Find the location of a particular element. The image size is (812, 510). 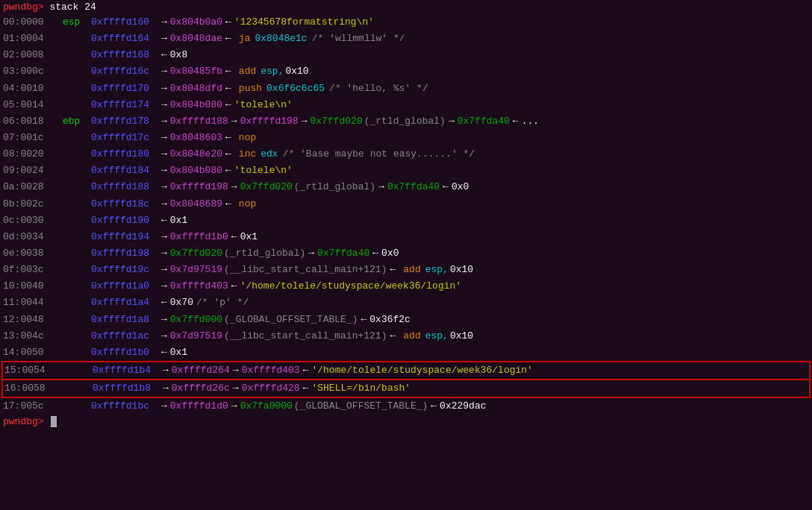

row-dest: 0x804b0a0 is located at coordinates (196, 22).